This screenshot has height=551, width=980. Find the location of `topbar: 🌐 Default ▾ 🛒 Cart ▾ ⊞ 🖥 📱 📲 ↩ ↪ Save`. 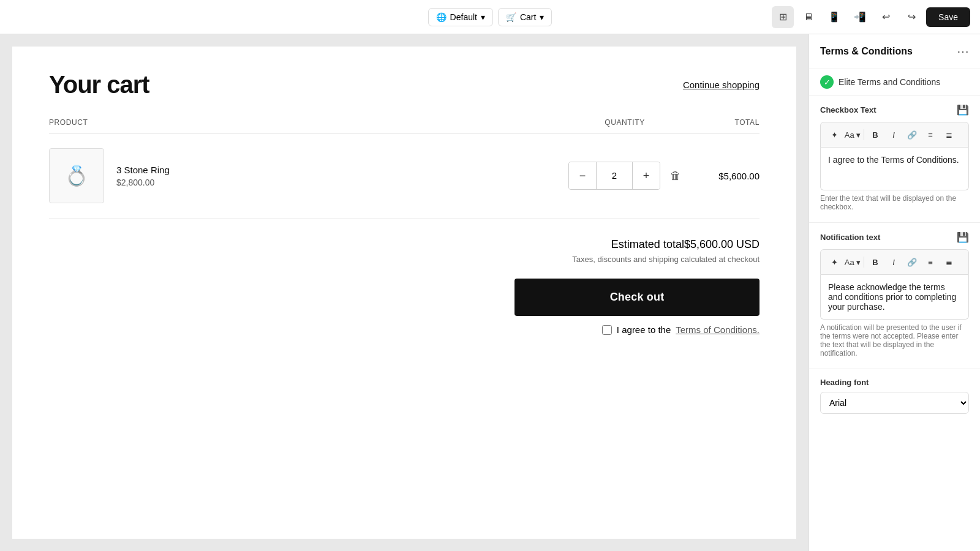

topbar: 🌐 Default ▾ 🛒 Cart ▾ ⊞ 🖥 📱 📲 ↩ ↪ Save is located at coordinates (490, 17).